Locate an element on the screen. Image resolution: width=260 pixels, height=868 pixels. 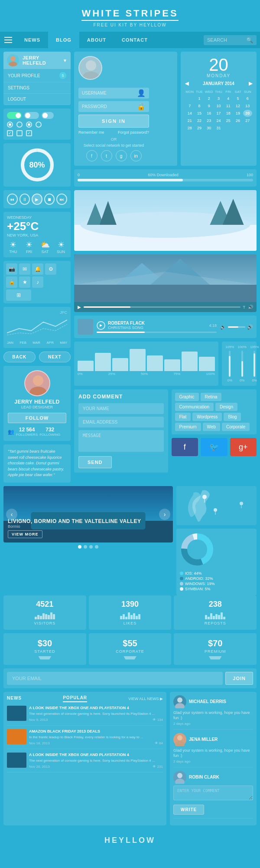
price-premium: $70 PREMIUM is located at coordinates (215, 649).